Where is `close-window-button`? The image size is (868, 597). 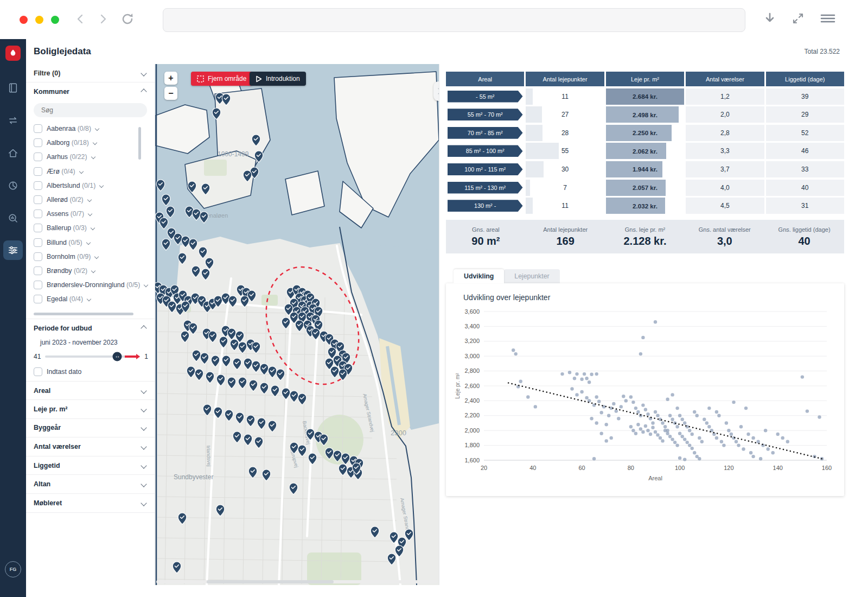 close-window-button is located at coordinates (24, 20).